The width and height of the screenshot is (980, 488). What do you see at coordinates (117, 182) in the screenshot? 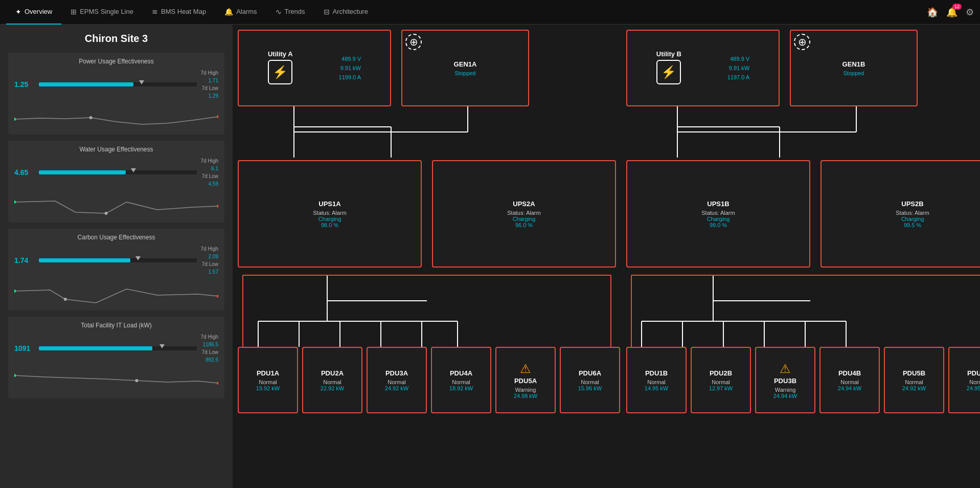
I see `wue-card: Water Usage Effectiveness 4.65 7d High 6…` at bounding box center [117, 182].